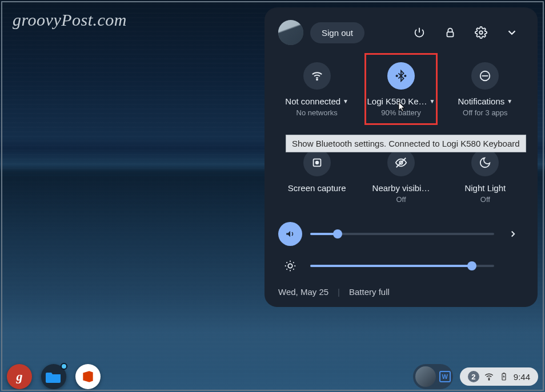 This screenshot has width=545, height=392. What do you see at coordinates (290, 266) in the screenshot?
I see `brightness-icon` at bounding box center [290, 266].